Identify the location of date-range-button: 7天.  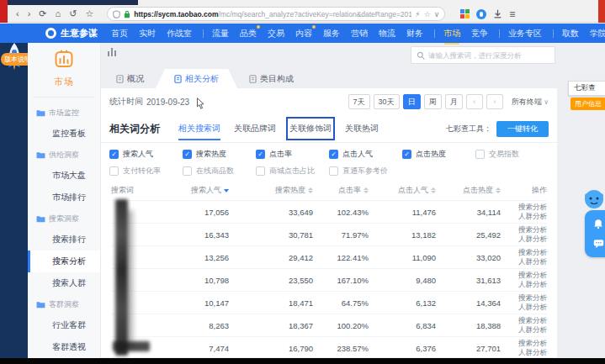
(359, 102).